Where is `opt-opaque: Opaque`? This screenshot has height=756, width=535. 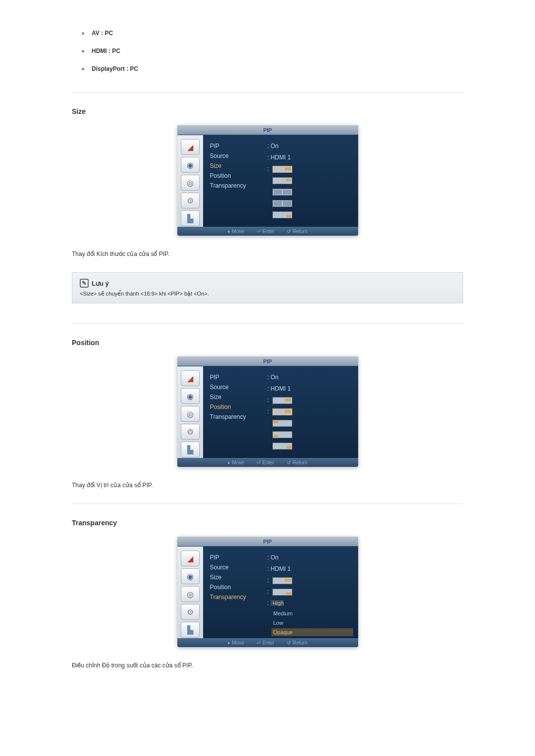 opt-opaque: Opaque is located at coordinates (312, 632).